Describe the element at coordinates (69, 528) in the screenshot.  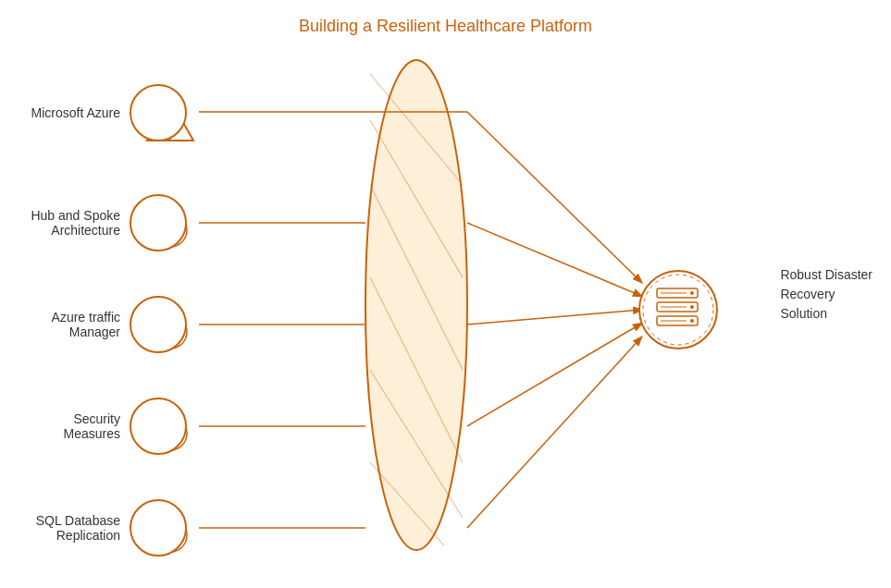
I see `item-sql-label: SQL DatabaseReplication` at that location.